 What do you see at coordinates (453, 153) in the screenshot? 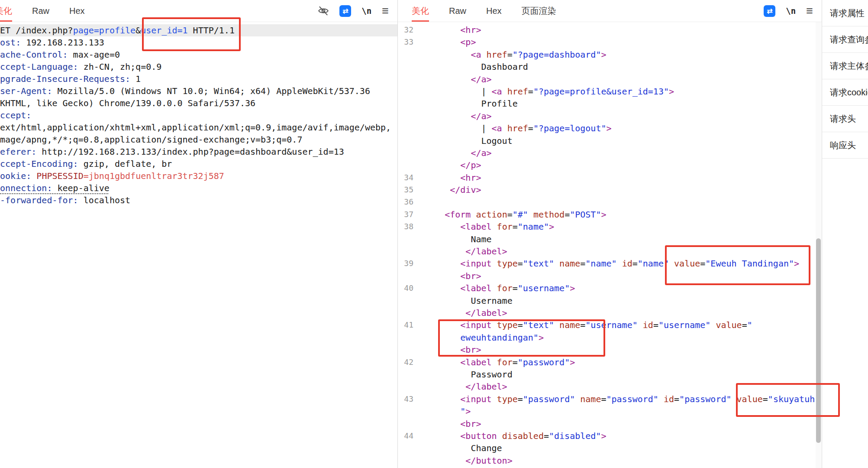
I see `code-text: </a>` at bounding box center [453, 153].